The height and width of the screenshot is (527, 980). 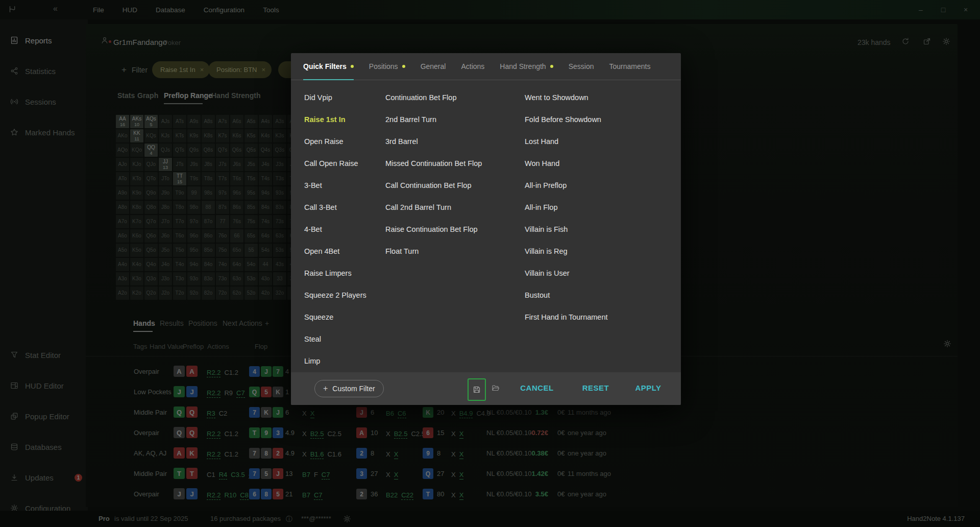 I want to click on filters-tab-label: Session, so click(x=581, y=66).